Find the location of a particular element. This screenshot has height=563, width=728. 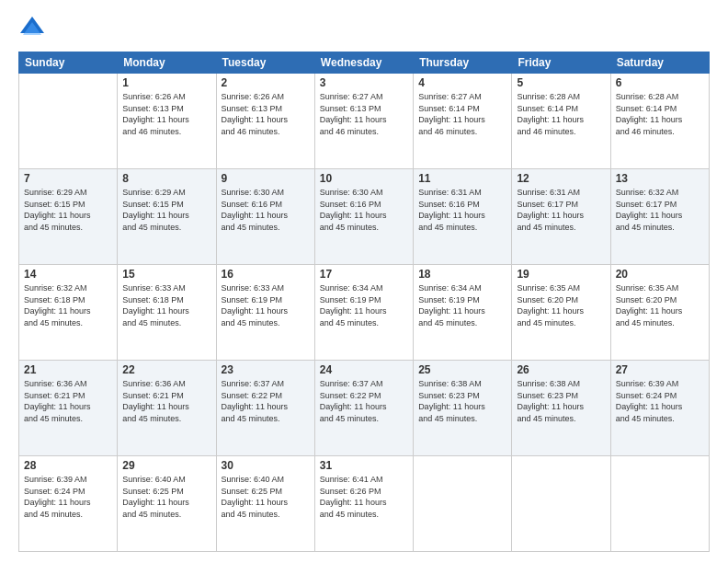

day-number: 24 is located at coordinates (364, 370).